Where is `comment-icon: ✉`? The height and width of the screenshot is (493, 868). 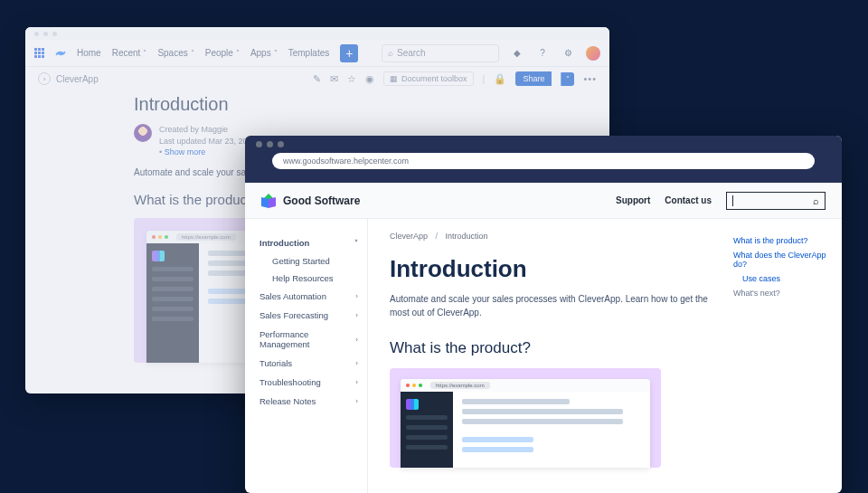 comment-icon: ✉ is located at coordinates (335, 80).